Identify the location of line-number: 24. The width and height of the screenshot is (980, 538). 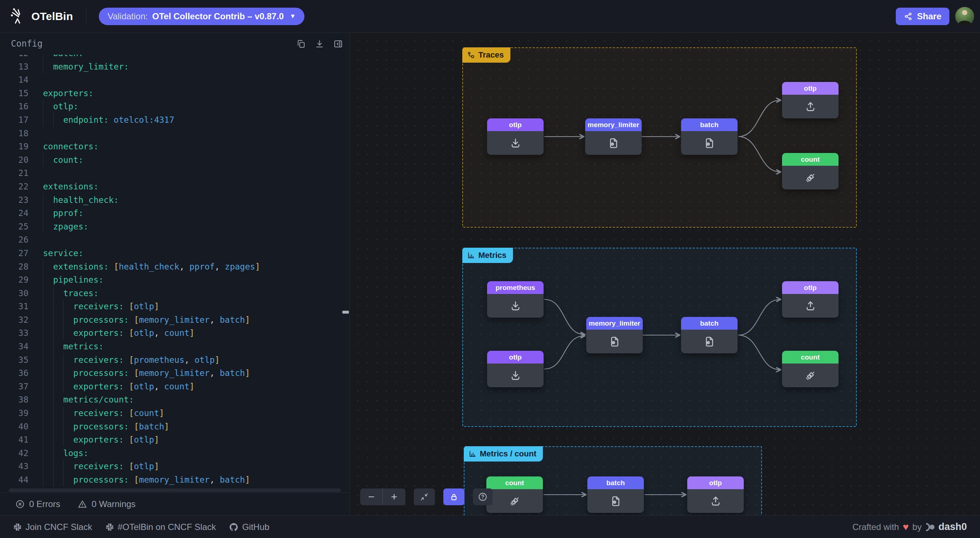
(14, 213).